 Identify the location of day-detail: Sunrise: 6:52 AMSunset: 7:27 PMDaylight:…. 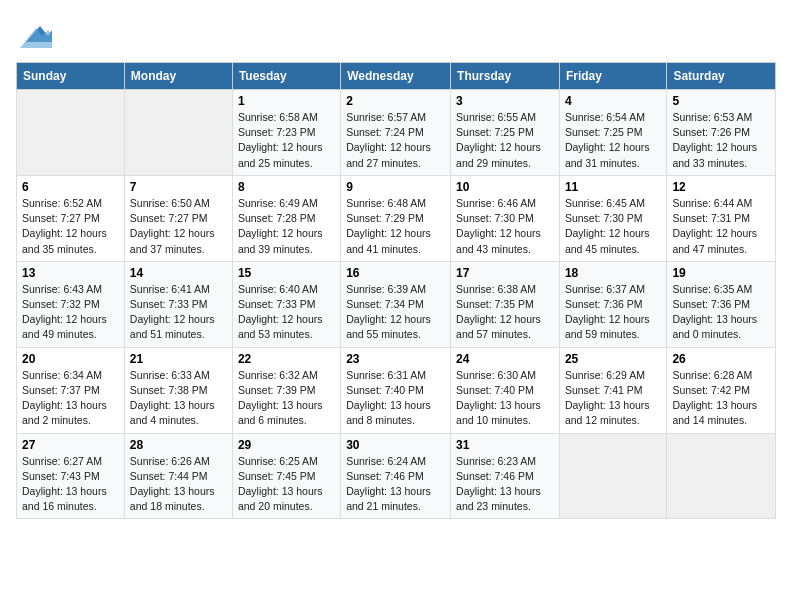
(70, 226).